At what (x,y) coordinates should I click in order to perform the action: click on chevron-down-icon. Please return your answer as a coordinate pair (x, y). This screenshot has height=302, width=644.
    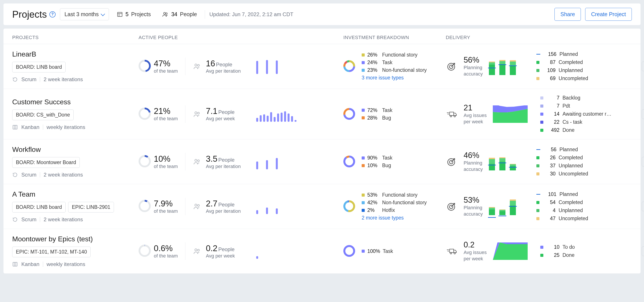
    Looking at the image, I should click on (103, 14).